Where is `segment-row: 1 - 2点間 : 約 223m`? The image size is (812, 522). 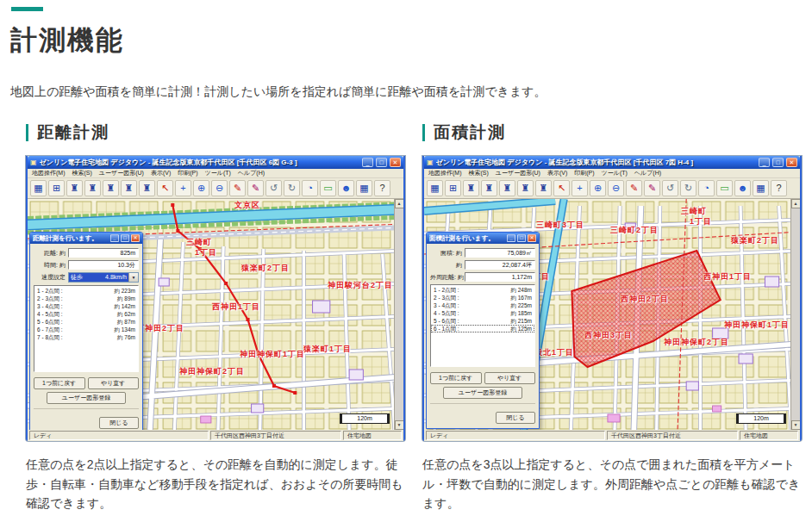 segment-row: 1 - 2点間 : 約 223m is located at coordinates (86, 291).